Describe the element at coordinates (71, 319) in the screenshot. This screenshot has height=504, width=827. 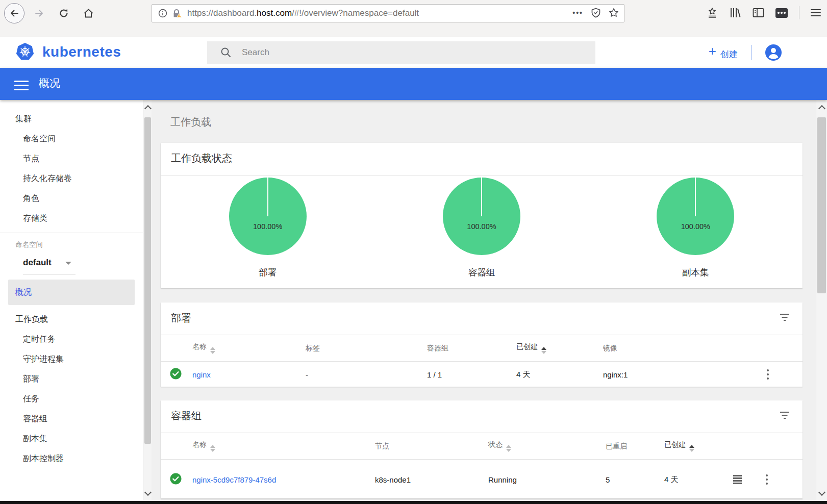
I see `sidebar-item-workloads: 工作负载` at that location.